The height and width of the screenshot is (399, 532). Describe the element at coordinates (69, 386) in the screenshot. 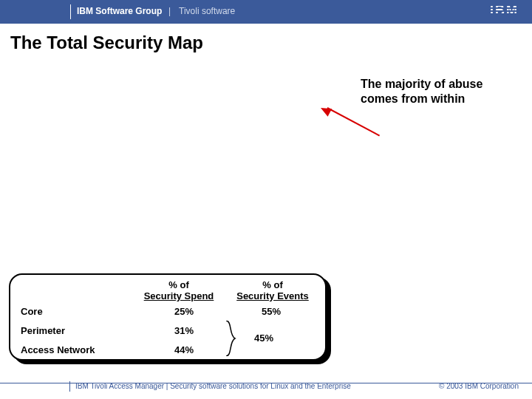

I see `footer-rule` at that location.